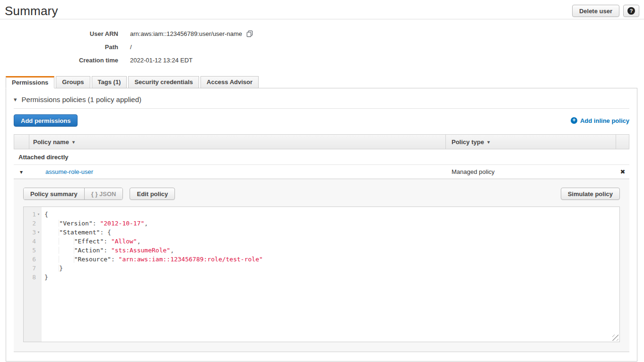 Image resolution: width=644 pixels, height=362 pixels. I want to click on copy-arn-button, so click(250, 34).